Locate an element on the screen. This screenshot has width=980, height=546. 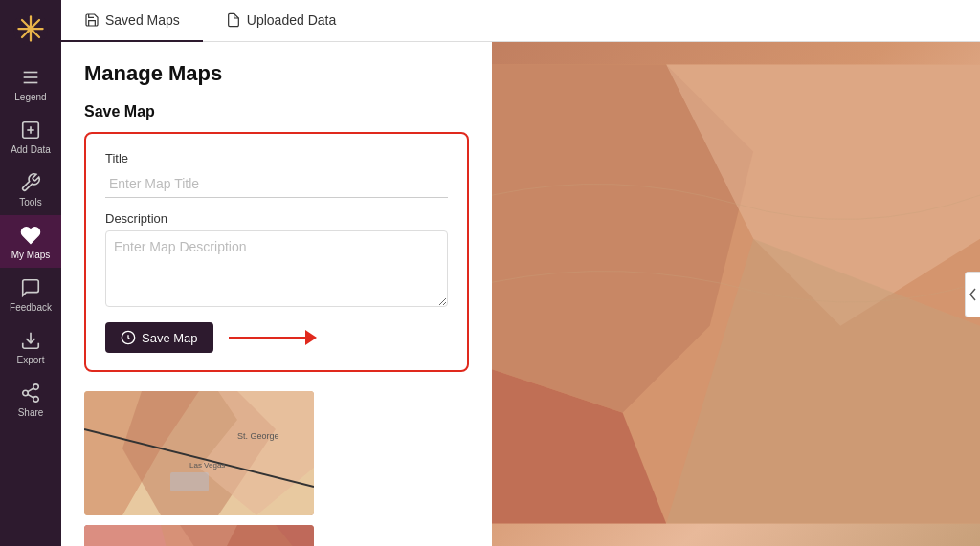
title-label: Title is located at coordinates (277, 159).